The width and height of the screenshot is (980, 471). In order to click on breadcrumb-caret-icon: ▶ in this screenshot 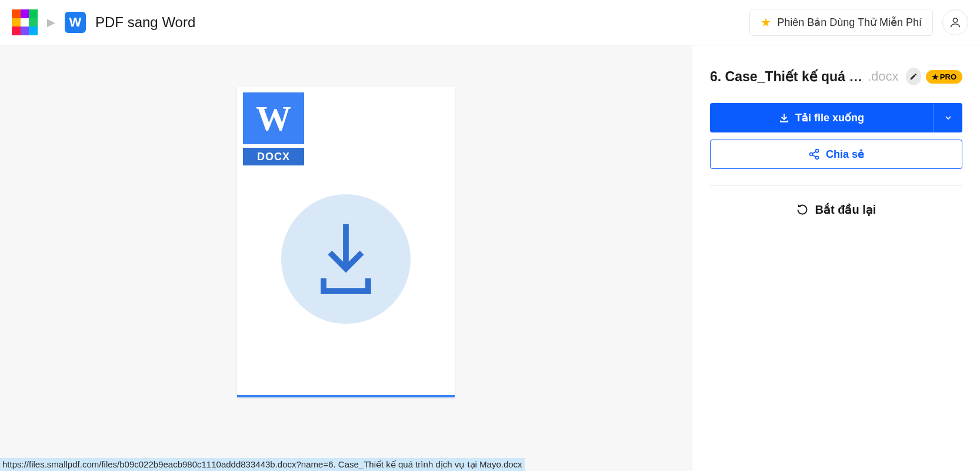, I will do `click(51, 22)`.